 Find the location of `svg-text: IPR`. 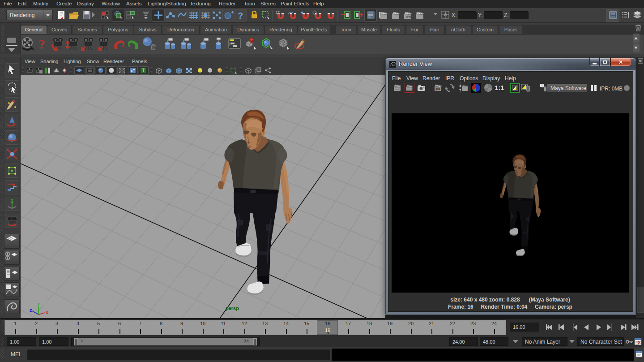

svg-text: IPR is located at coordinates (438, 90).